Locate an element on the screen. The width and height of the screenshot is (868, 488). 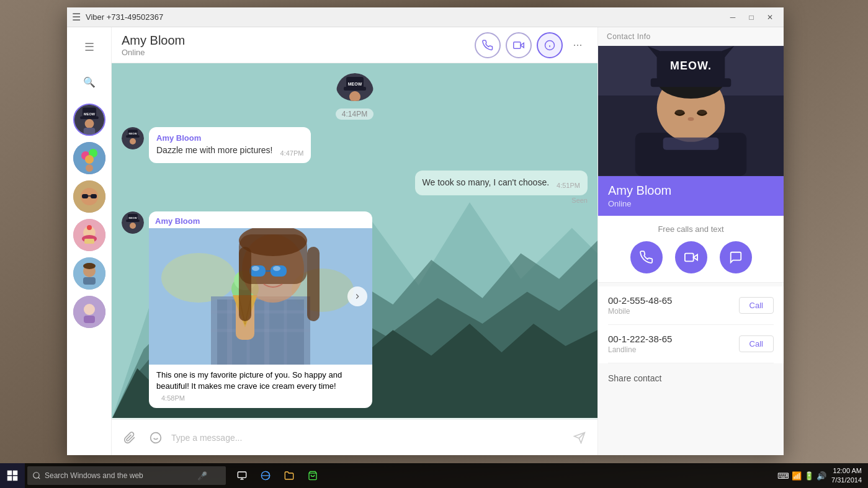
attachment-button is located at coordinates (130, 438).